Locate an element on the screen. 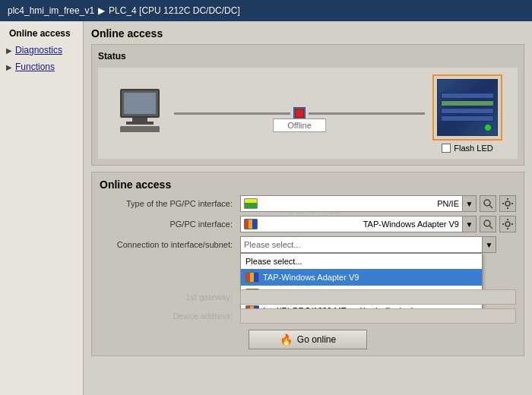  connection-area: Offline is located at coordinates (299, 113).